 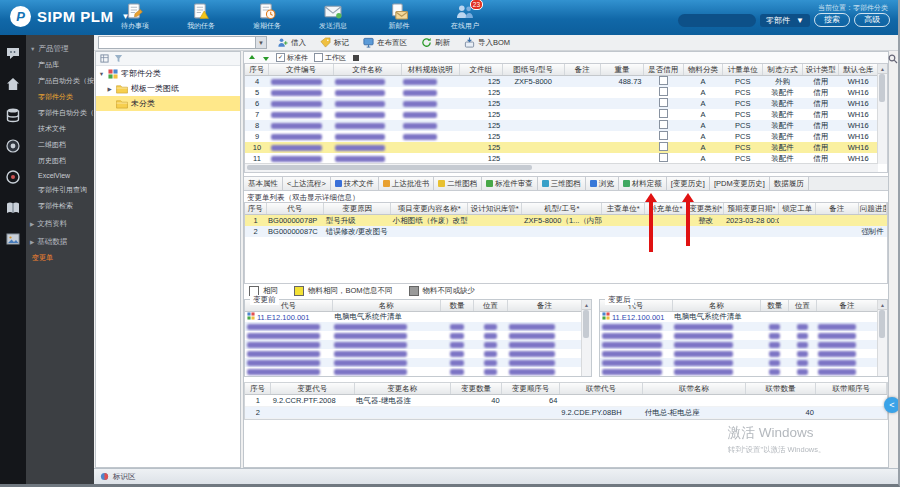 What do you see at coordinates (334, 42) in the screenshot?
I see `toolbar-tag-button: 标记` at bounding box center [334, 42].